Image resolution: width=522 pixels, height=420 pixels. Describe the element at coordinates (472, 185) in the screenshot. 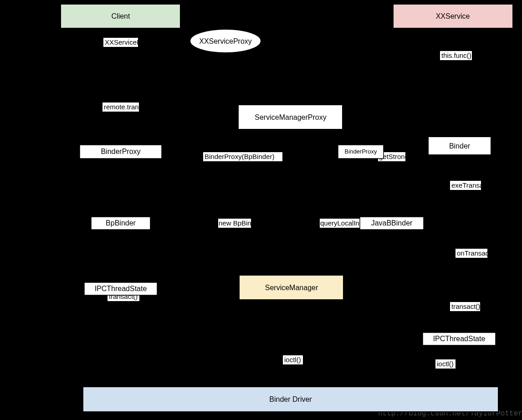

I see `svg-text: exeTransact()` at that location.